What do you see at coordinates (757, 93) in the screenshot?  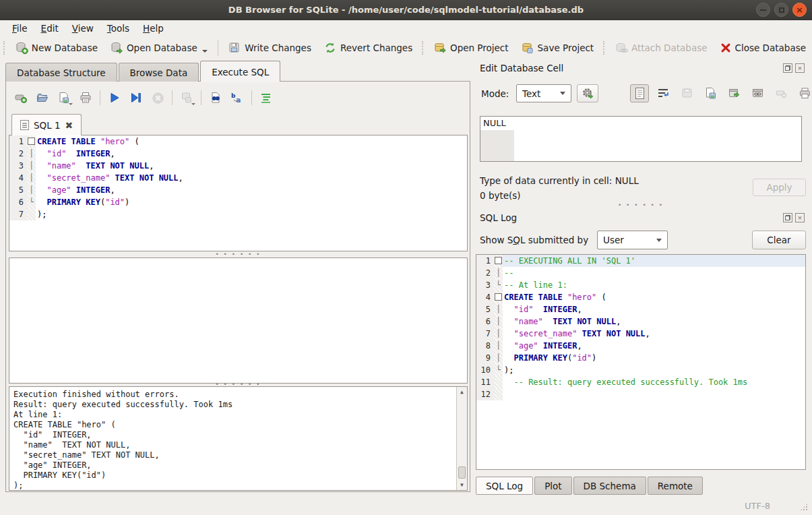 I see `link-cell-button` at bounding box center [757, 93].